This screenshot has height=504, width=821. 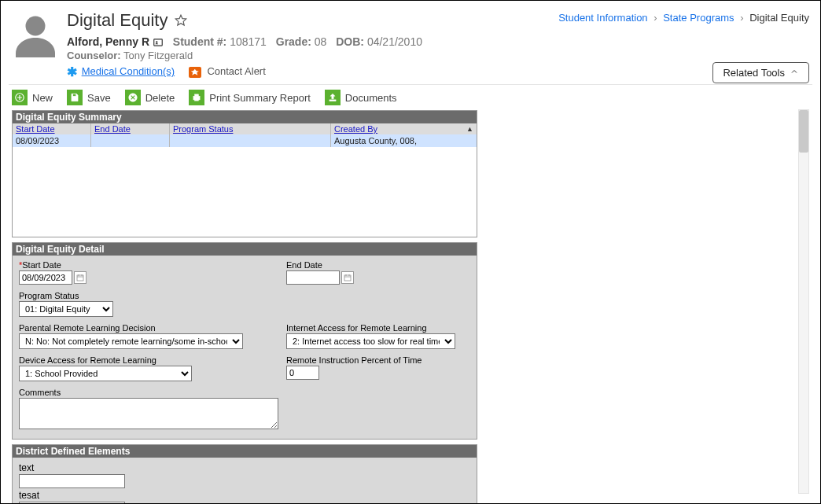 What do you see at coordinates (250, 97) in the screenshot?
I see `print-summary-button: Print Summary Report` at bounding box center [250, 97].